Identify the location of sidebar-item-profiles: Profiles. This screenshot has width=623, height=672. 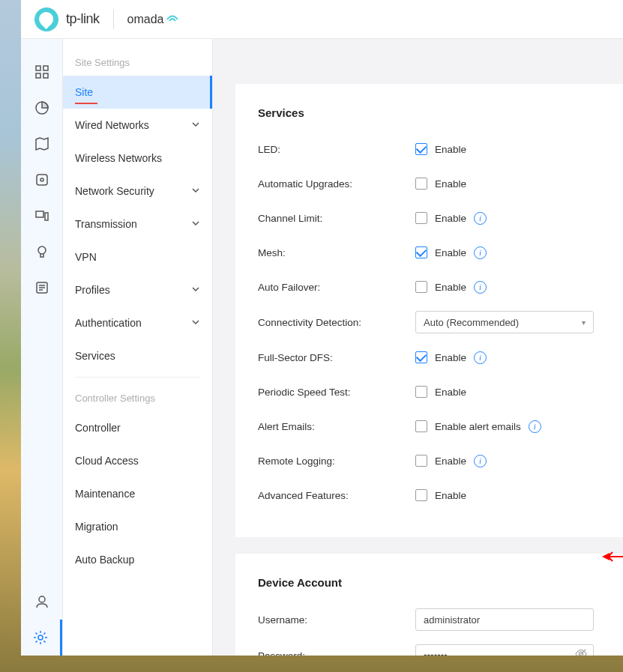
(138, 290).